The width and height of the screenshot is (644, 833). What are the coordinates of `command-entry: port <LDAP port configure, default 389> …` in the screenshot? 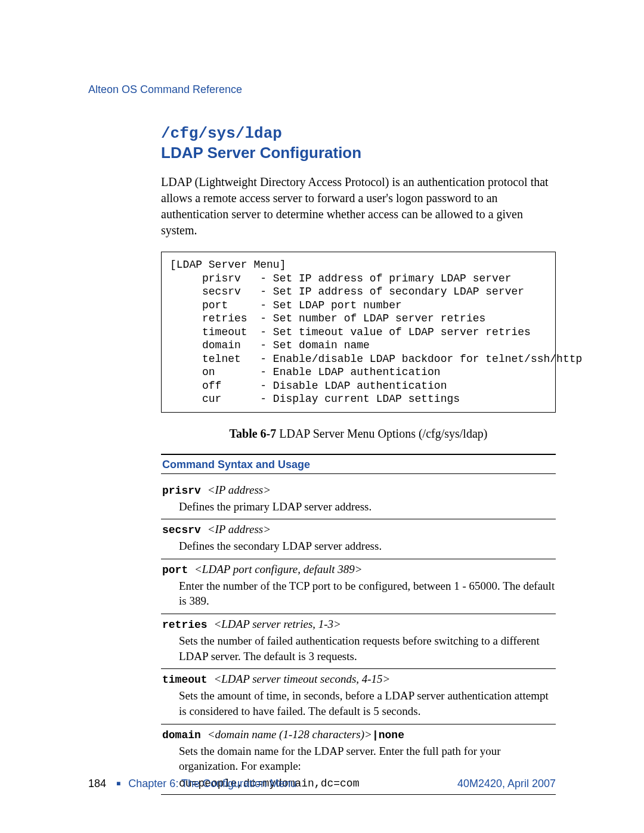 It's located at (358, 587).